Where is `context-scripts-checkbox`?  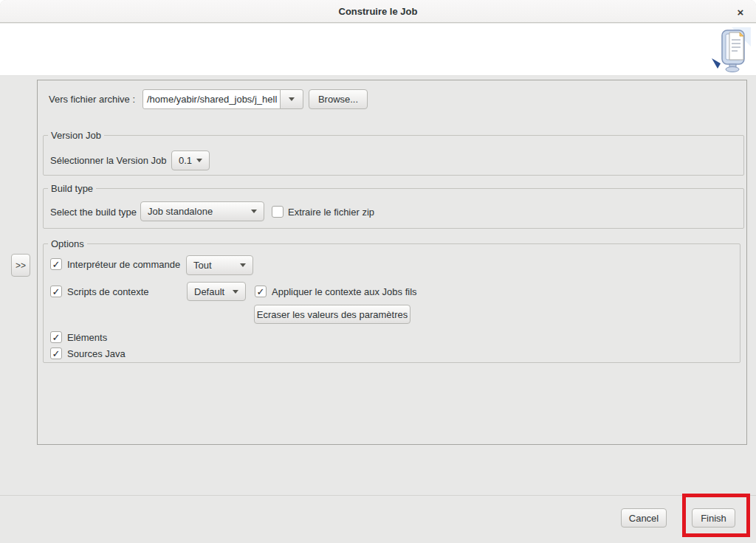
context-scripts-checkbox is located at coordinates (56, 291).